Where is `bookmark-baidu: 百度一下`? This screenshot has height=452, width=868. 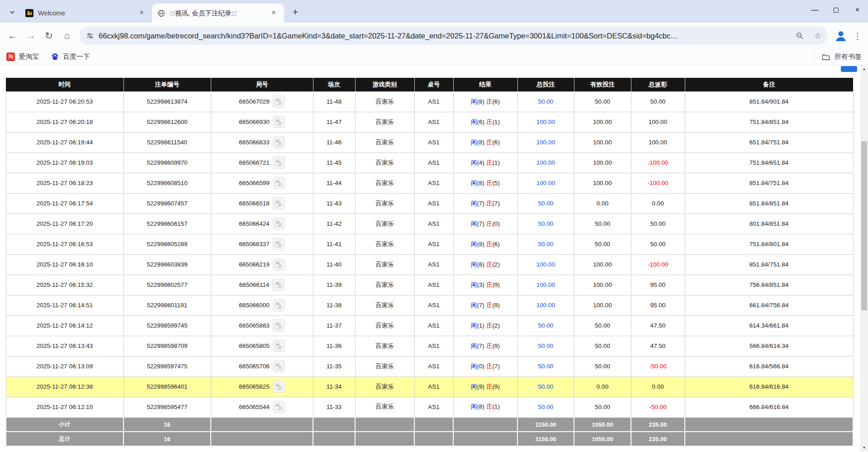 bookmark-baidu: 百度一下 is located at coordinates (71, 57).